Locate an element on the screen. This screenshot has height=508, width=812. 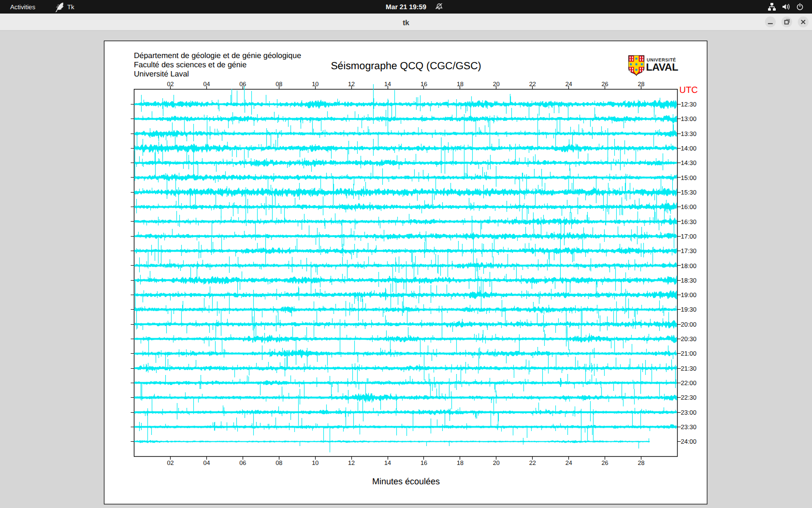
svg-text: 24:00 is located at coordinates (689, 441).